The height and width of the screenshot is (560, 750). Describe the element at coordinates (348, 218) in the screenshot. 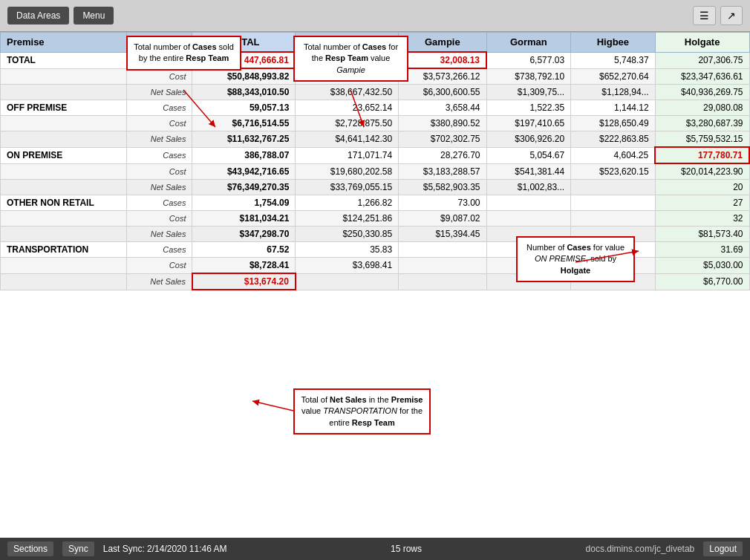

I see `crowe-cell: $124,251.86` at that location.